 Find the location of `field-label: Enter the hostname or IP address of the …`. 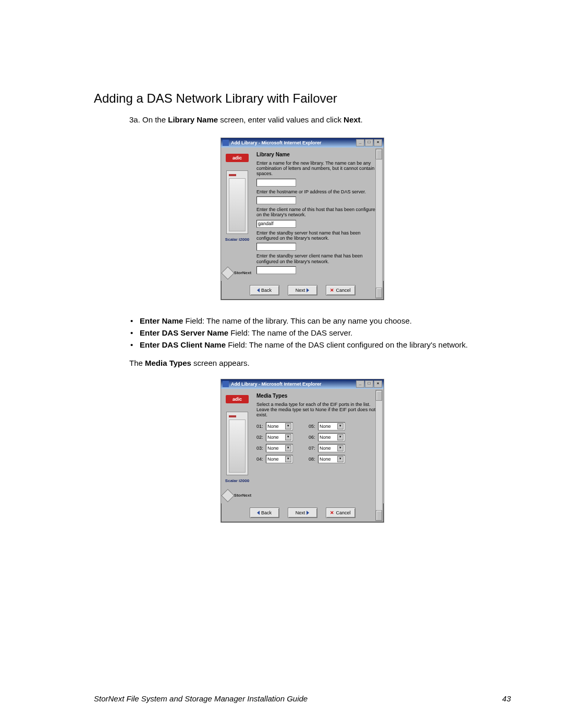

field-label: Enter the hostname or IP address of the … is located at coordinates (318, 192).